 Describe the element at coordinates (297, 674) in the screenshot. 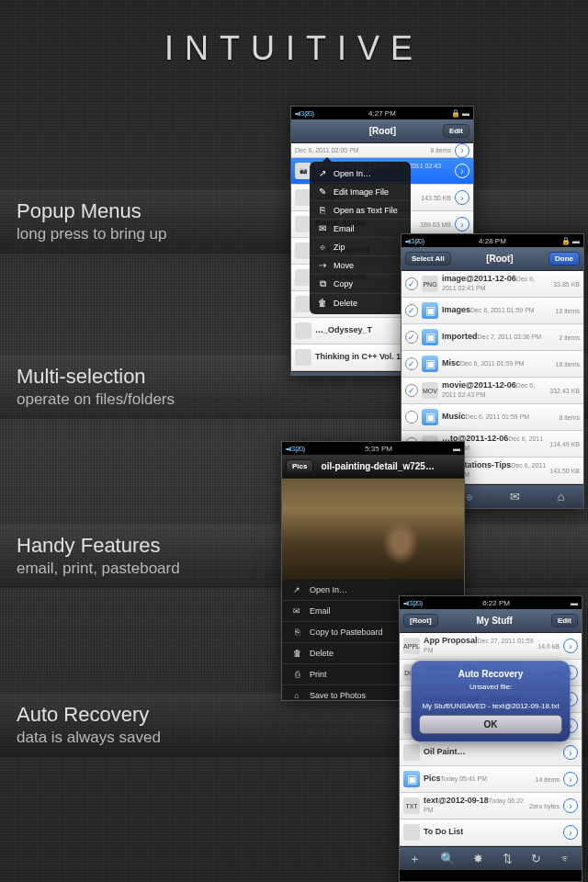

I see `action-icon: ⎙` at that location.